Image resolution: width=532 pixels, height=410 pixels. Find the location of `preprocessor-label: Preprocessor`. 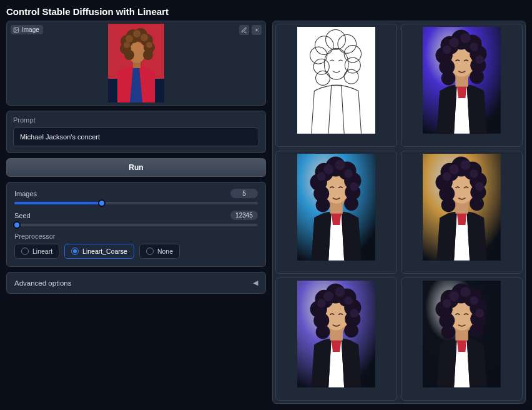

preprocessor-label: Preprocessor is located at coordinates (136, 236).